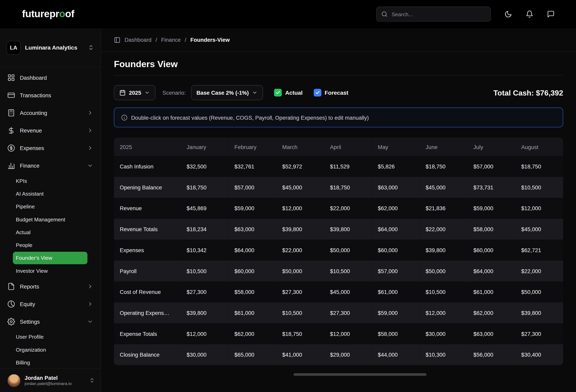  What do you see at coordinates (50, 194) in the screenshot?
I see `sidebar-subitem-ai-assistant: AI Assistant` at bounding box center [50, 194].